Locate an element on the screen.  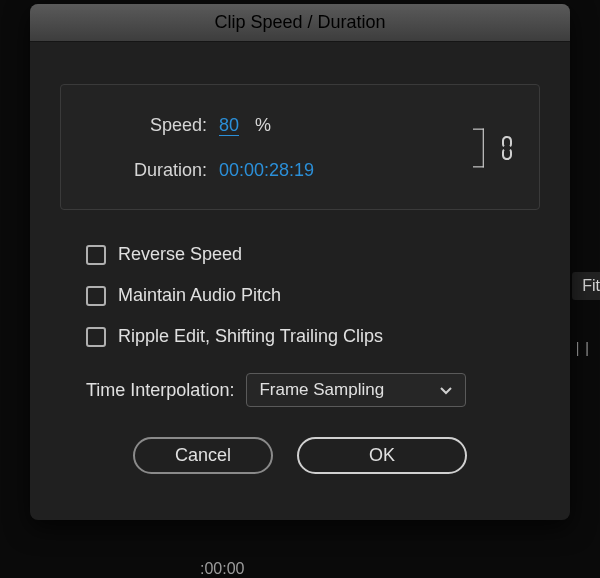
zoom-fit-button: Fit is located at coordinates (586, 286).